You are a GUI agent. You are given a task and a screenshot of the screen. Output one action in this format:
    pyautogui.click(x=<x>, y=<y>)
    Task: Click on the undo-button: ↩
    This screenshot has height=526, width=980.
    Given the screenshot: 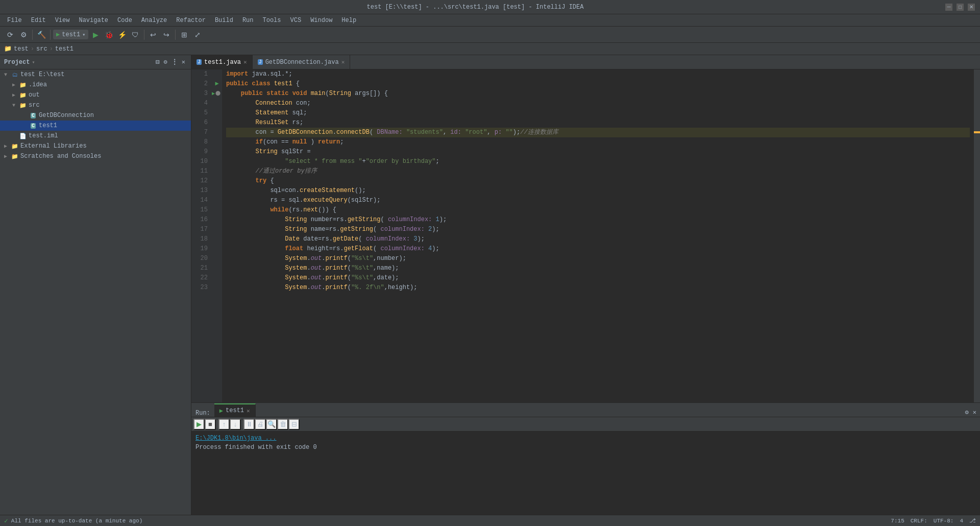 What is the action you would take?
    pyautogui.click(x=153, y=35)
    